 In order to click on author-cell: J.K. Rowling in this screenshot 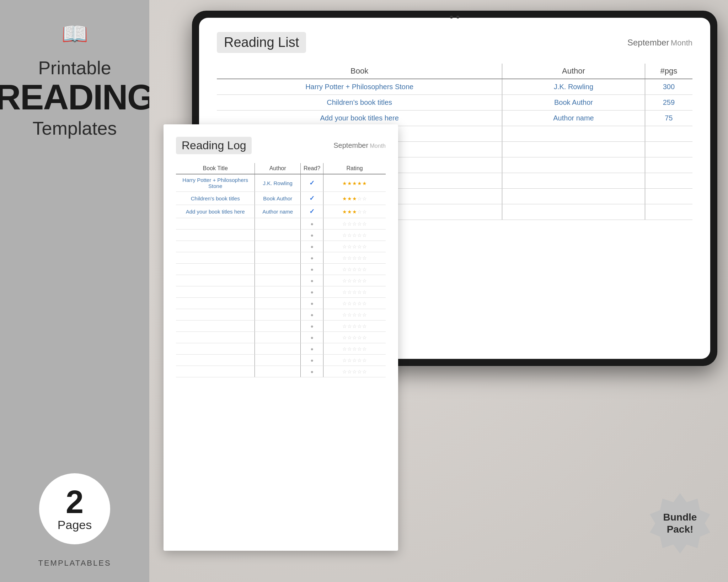, I will do `click(574, 87)`.